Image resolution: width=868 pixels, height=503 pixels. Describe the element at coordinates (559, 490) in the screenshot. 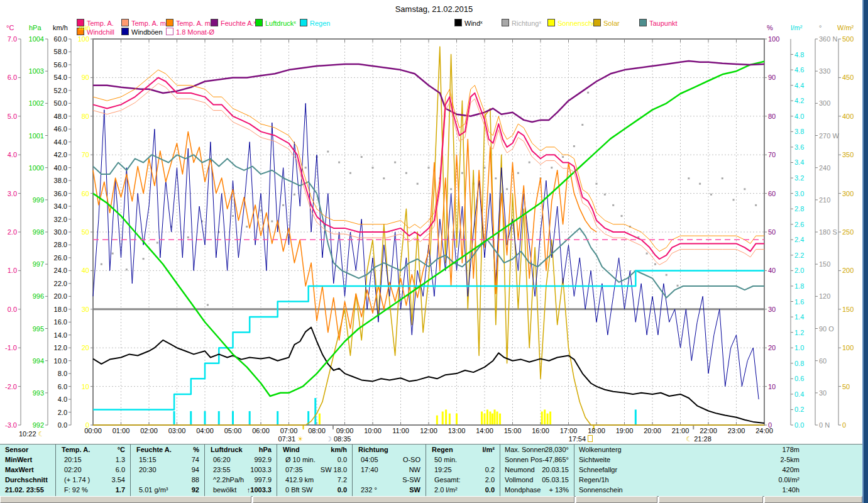

I see `table-info-value: + 13%` at that location.